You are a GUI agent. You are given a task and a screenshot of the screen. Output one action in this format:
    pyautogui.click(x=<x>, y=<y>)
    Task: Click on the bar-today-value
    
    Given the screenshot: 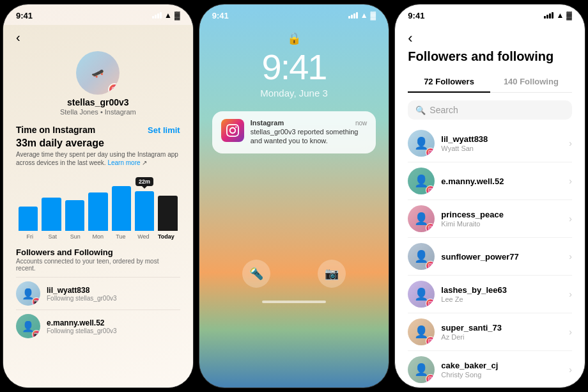 What is the action you would take?
    pyautogui.click(x=167, y=214)
    